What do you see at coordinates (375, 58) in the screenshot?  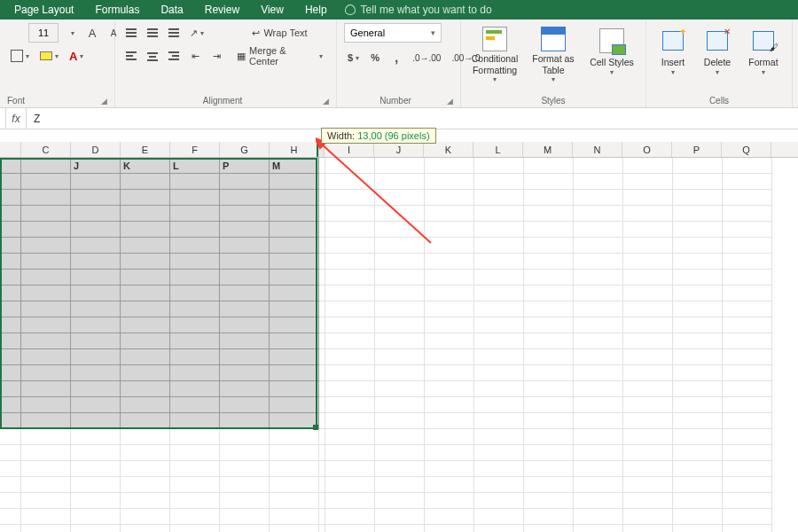 I see `percent-format-button` at bounding box center [375, 58].